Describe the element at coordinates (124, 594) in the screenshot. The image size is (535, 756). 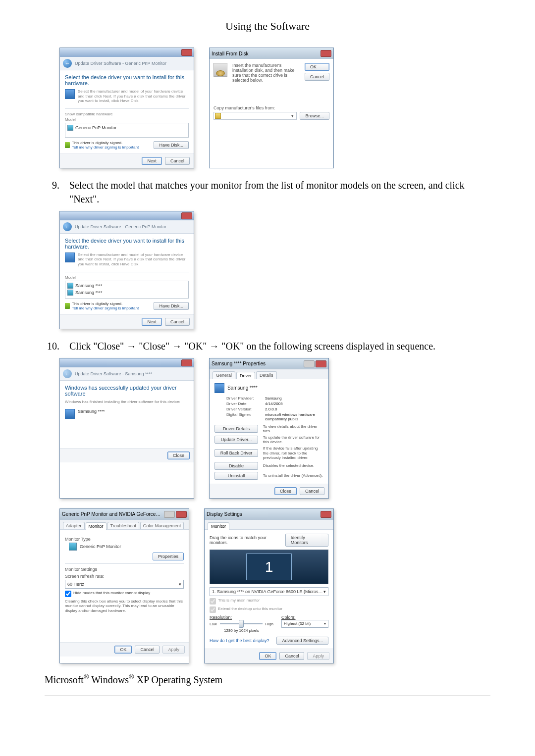
I see `hide-modes-checkbox: Hide modes that this monitor cannot disp…` at that location.